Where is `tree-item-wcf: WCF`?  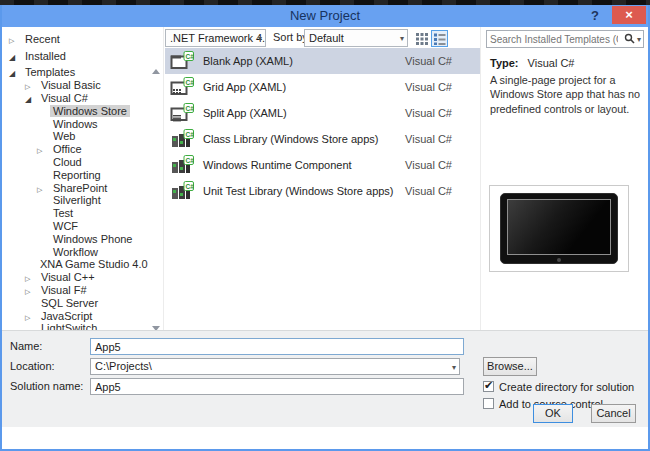 tree-item-wcf: WCF is located at coordinates (76, 226).